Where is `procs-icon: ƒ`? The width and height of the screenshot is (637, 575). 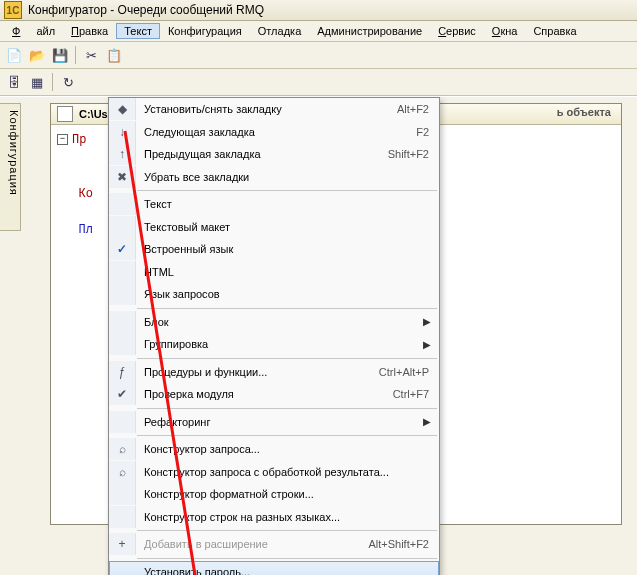
procs-icon: ƒ is located at coordinates (122, 372).